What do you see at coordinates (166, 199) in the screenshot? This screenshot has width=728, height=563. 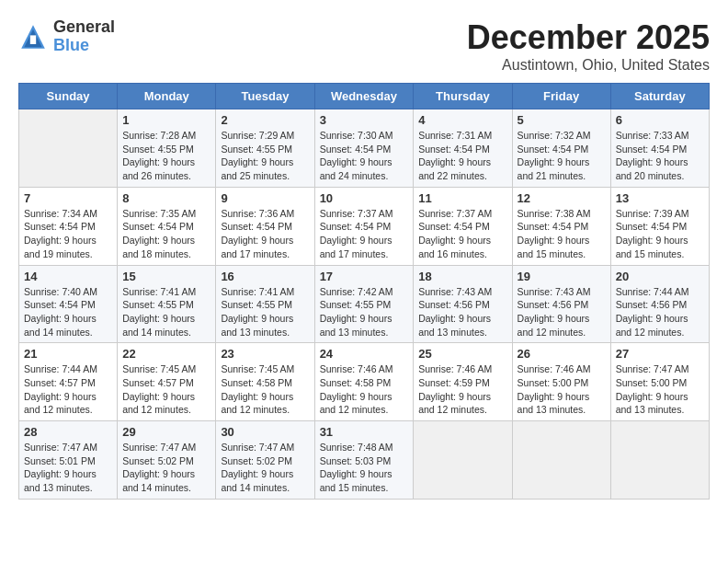 I see `day-number: 8` at bounding box center [166, 199].